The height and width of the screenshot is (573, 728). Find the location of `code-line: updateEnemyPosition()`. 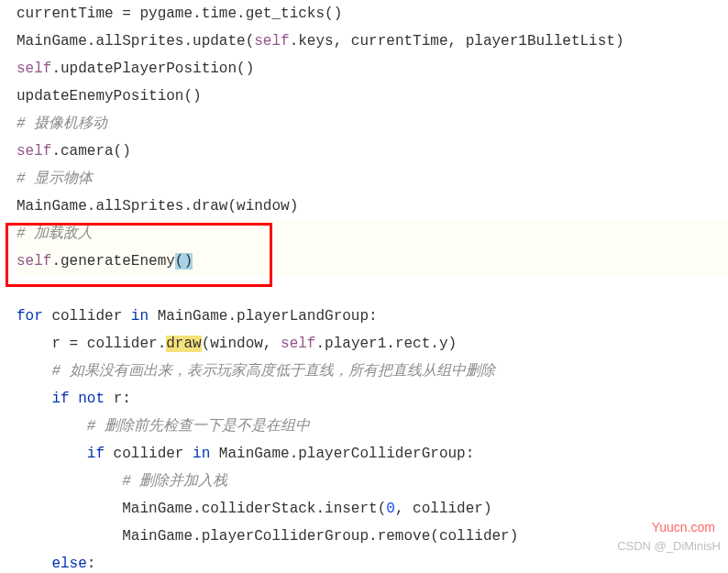

code-line: updateEnemyPosition() is located at coordinates (372, 96).